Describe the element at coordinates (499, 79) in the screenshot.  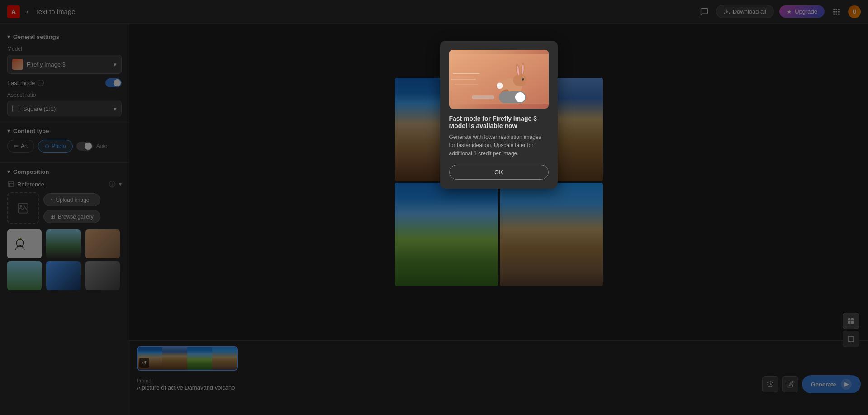
I see `modal-illustration` at that location.